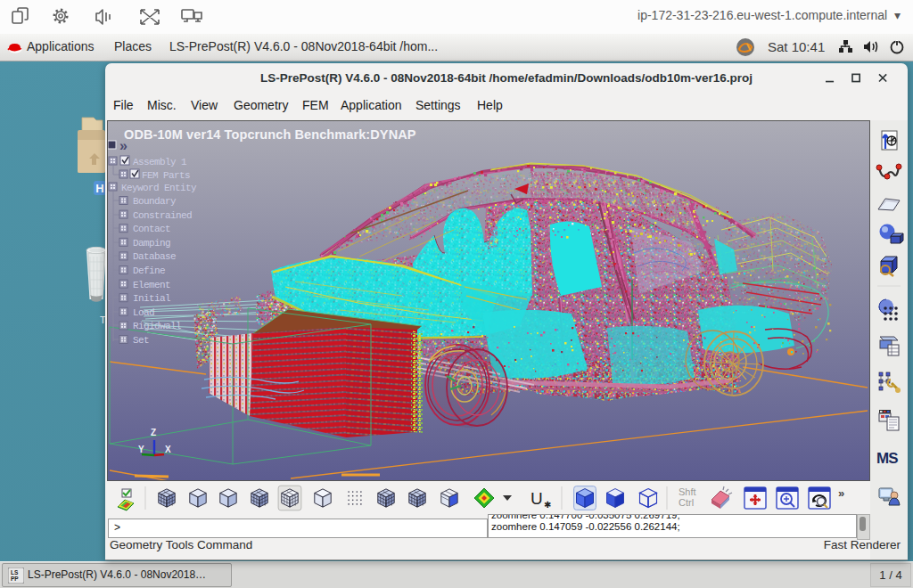  I want to click on svg-text: Z, so click(153, 433).